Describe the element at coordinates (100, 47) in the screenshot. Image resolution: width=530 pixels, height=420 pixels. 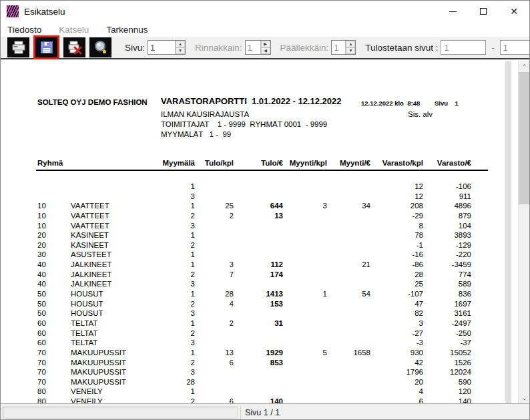
I see `zoom-button` at that location.